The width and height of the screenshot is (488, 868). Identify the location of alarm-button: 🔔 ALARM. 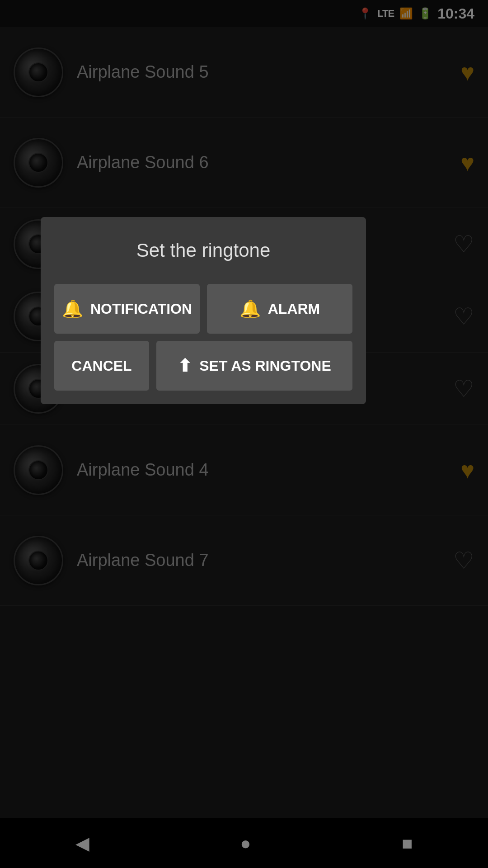
(280, 309).